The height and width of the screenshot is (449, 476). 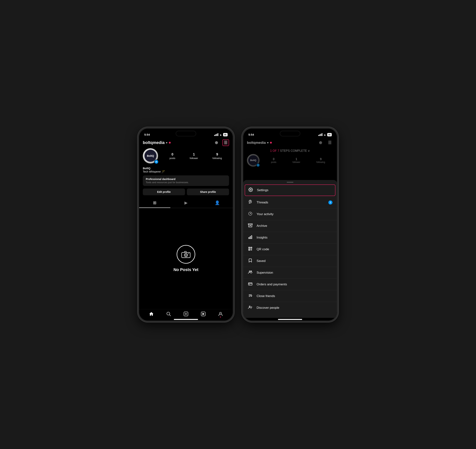 I want to click on add-avatar-button-1: +, so click(x=156, y=162).